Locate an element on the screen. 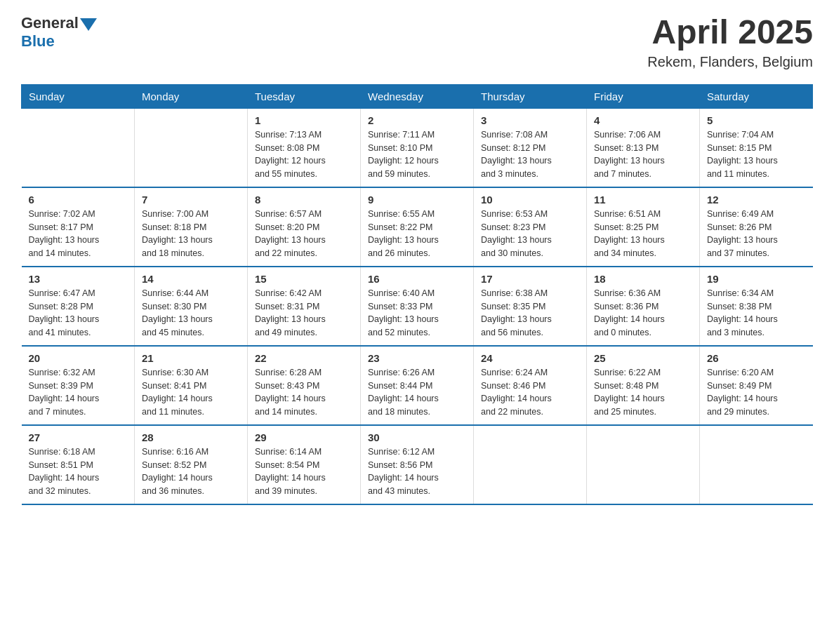 This screenshot has width=834, height=644. day-info: Sunrise: 6:18 AM Sunset: 8:51 PM Dayligh… is located at coordinates (79, 471).